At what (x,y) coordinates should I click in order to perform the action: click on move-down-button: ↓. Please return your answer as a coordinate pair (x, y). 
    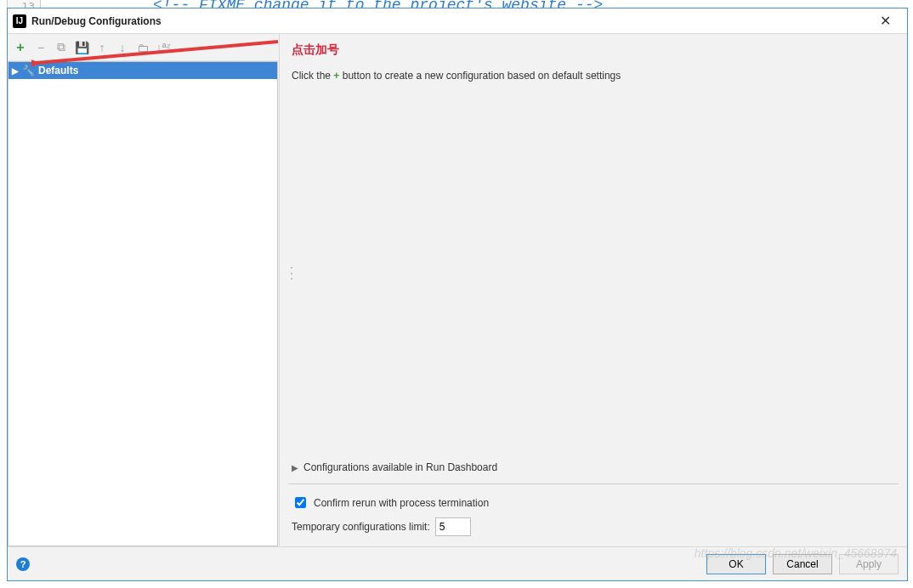
    Looking at the image, I should click on (122, 48).